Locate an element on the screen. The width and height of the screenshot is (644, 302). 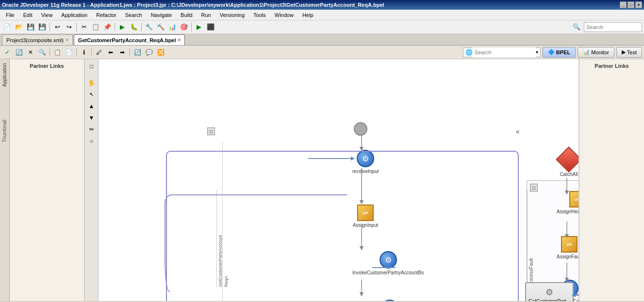
assign-header-fault-node: ⇌ AssignHeaderFault is located at coordinates (568, 203).